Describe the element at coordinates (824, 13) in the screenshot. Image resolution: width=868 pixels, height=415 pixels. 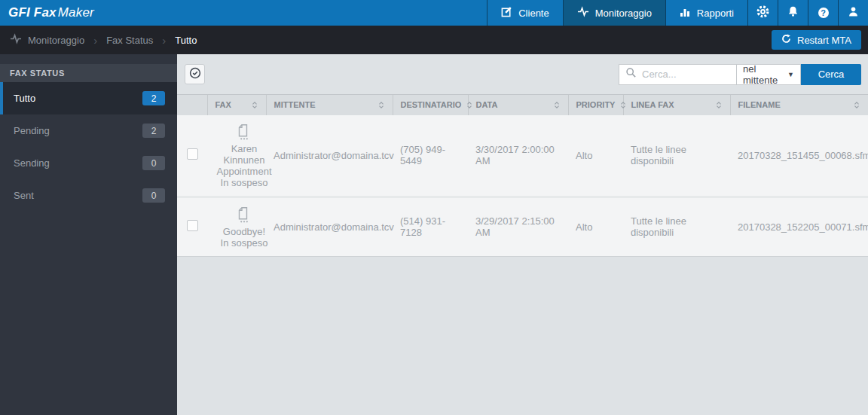
I see `help-icon: ?` at that location.